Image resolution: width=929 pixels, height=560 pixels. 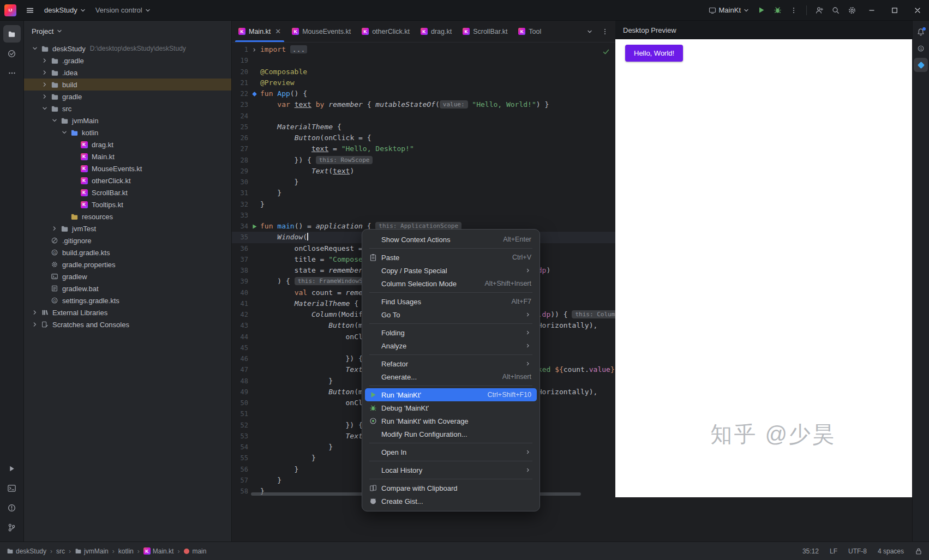 What do you see at coordinates (128, 156) in the screenshot?
I see `tree-item-main-kt: K Main.kt` at bounding box center [128, 156].